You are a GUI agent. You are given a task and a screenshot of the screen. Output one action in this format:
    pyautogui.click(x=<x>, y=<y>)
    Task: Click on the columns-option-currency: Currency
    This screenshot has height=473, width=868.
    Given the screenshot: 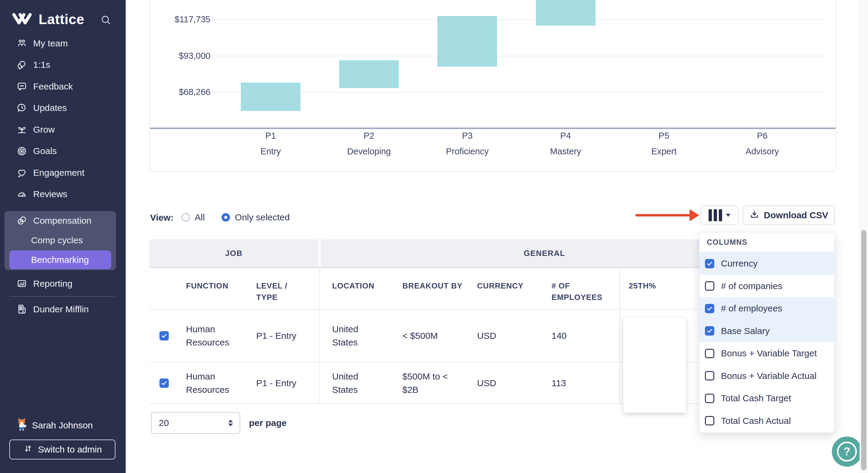 What is the action you would take?
    pyautogui.click(x=767, y=264)
    